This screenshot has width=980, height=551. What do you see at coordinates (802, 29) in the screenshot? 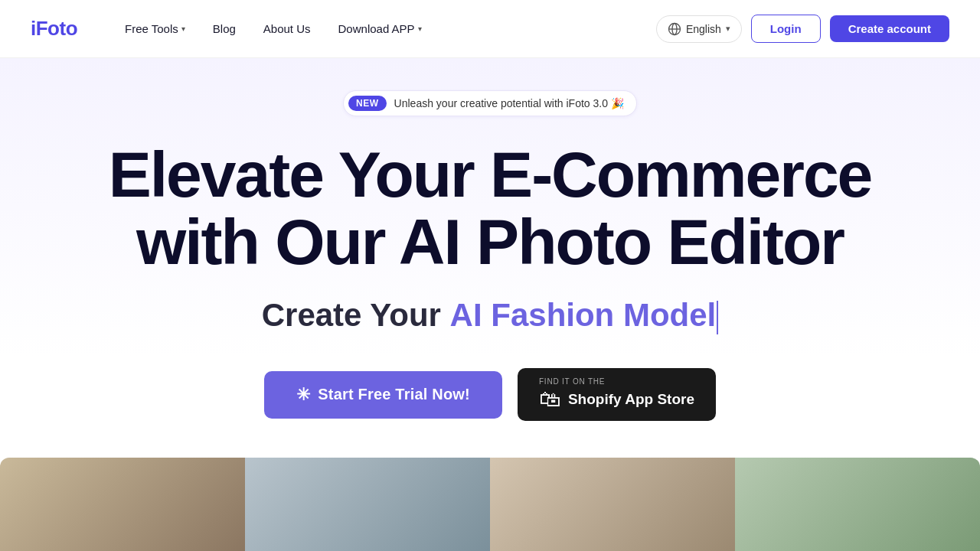
I see `nav-right: English ▾ Login Create account` at bounding box center [802, 29].